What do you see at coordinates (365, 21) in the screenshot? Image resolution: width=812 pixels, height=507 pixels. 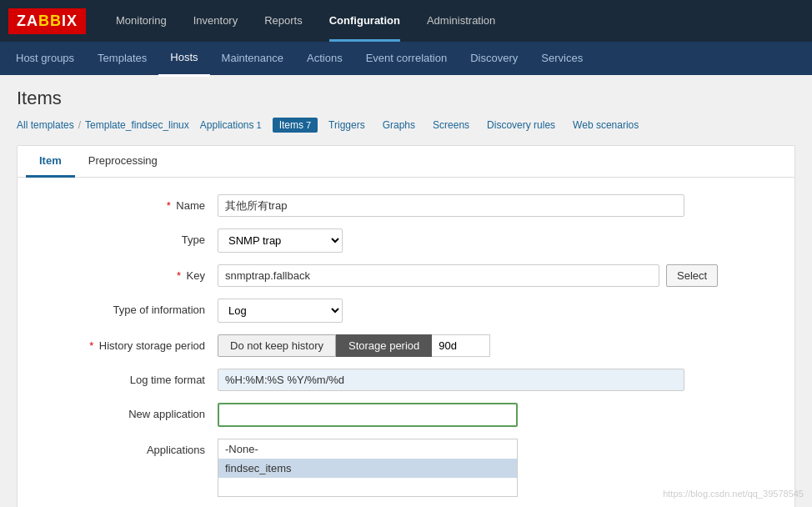 I see `nav-configuration: Configuration` at bounding box center [365, 21].